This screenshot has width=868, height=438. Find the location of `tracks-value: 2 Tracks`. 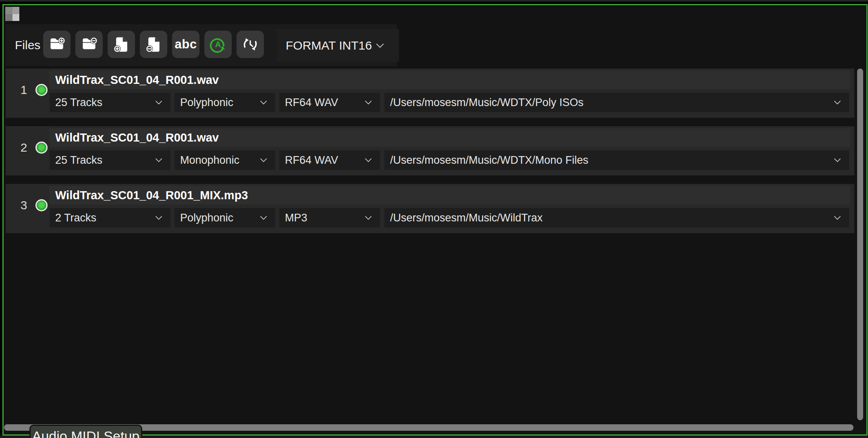

tracks-value: 2 Tracks is located at coordinates (102, 218).